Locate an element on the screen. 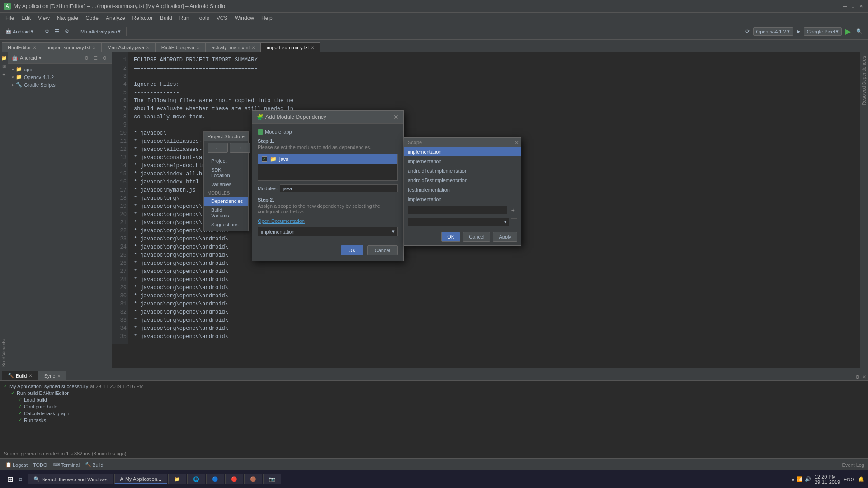 This screenshot has height=488, width=868. scope-dropdown: implementation ▾ is located at coordinates (328, 231).